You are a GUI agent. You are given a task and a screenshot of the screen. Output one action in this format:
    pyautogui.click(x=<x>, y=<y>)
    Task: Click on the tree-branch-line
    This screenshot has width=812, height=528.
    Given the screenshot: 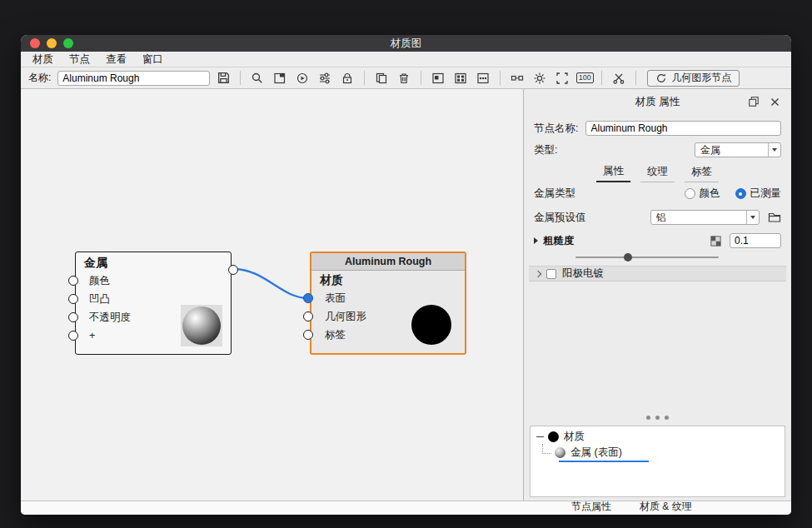 What is the action you would take?
    pyautogui.click(x=546, y=449)
    